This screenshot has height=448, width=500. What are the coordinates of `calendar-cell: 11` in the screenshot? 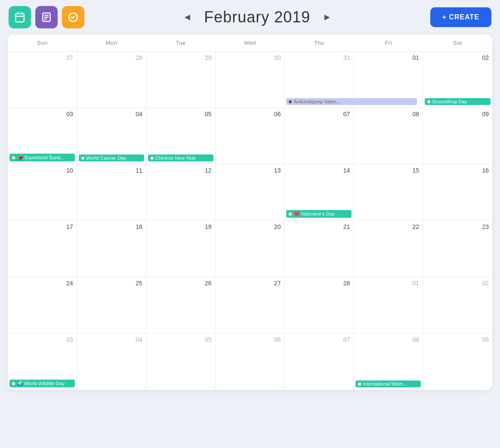 It's located at (112, 192).